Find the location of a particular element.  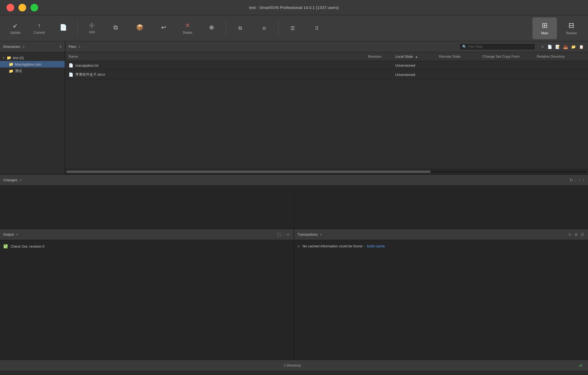

file-filter-box: 🔍 is located at coordinates (497, 47).